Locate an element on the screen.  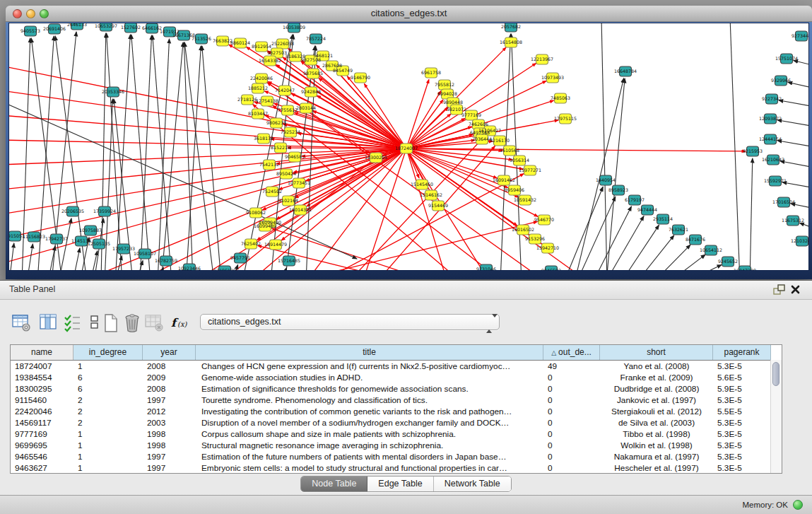
graph-node-label: 10923446 is located at coordinates (189, 268).